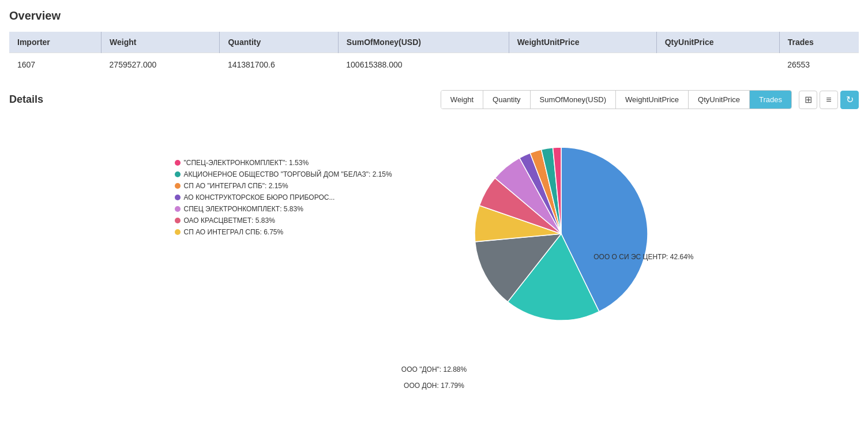 This screenshot has height=422, width=868. Describe the element at coordinates (717, 43) in the screenshot. I see `col-qtyunit: QtyUnitPrice` at that location.